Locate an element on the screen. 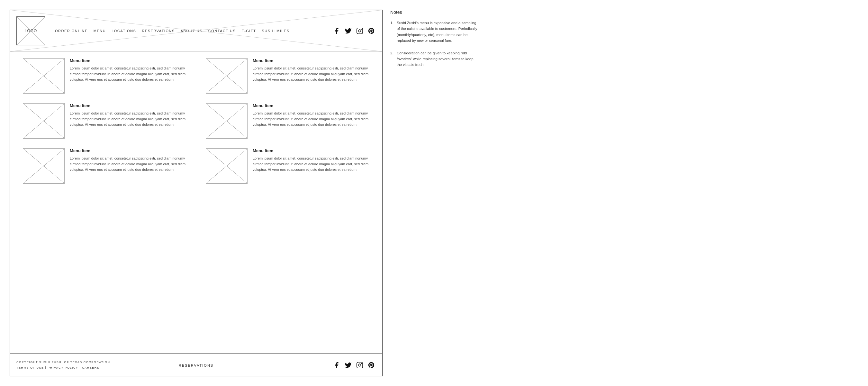 Image resolution: width=868 pixels, height=386 pixels. menu-info-1: Menu ItemLorem ipsum dolor sit amet, con… is located at coordinates (311, 70).